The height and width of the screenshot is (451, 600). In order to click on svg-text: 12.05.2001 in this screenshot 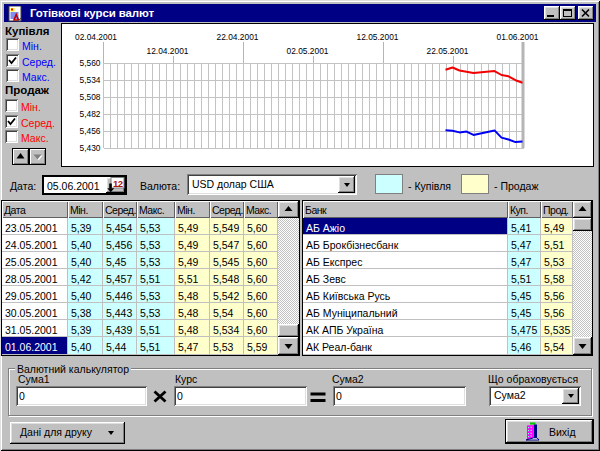, I will do `click(378, 37)`.